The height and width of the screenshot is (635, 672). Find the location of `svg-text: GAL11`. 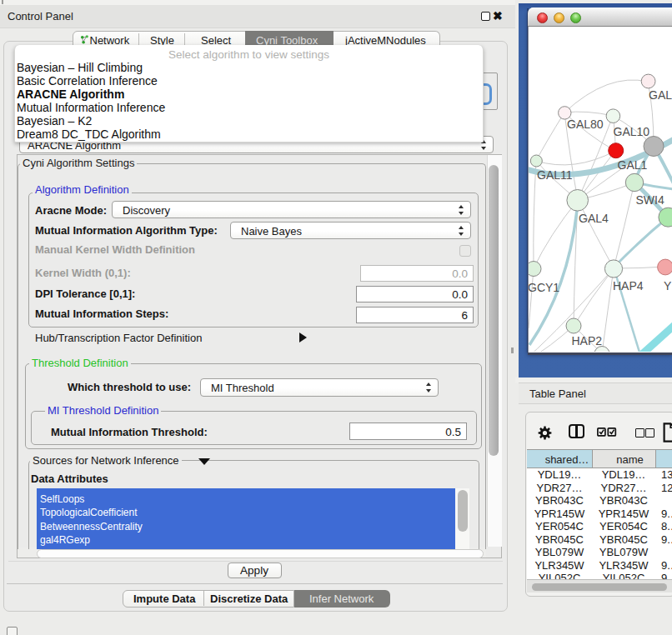

svg-text: GAL11 is located at coordinates (555, 175).